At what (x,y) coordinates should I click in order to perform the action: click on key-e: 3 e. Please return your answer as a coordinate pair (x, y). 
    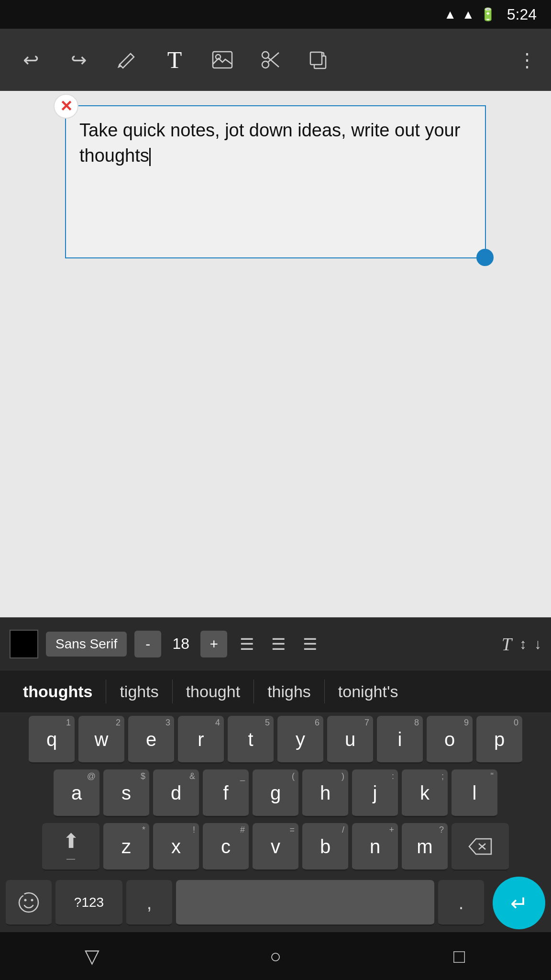
    Looking at the image, I should click on (151, 740).